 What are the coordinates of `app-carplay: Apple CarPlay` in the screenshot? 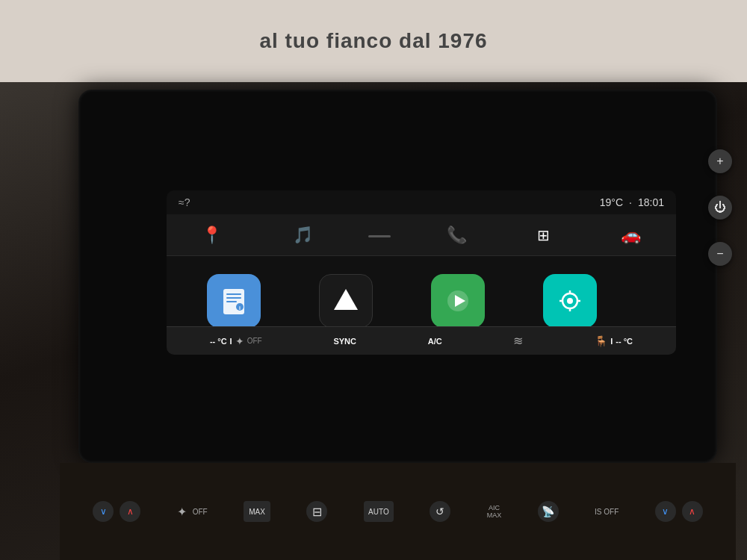 It's located at (458, 297).